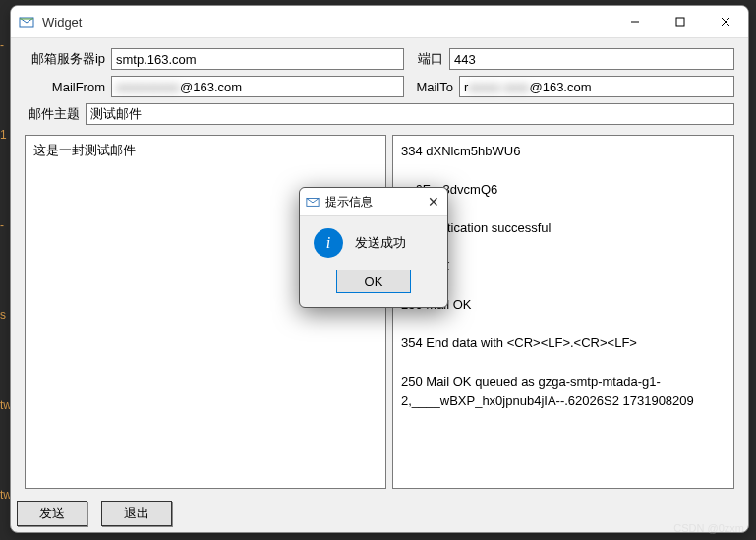  What do you see at coordinates (374, 203) in the screenshot?
I see `dialog-titlebar: 提示信息 ✕` at bounding box center [374, 203].